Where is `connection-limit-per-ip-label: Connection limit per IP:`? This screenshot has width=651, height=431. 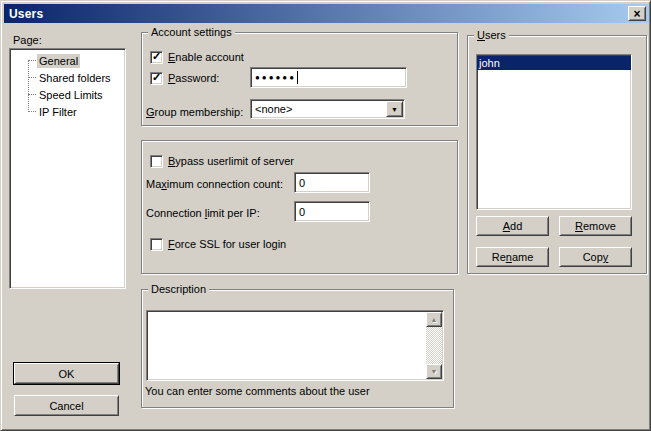
connection-limit-per-ip-label: Connection limit per IP: is located at coordinates (203, 213).